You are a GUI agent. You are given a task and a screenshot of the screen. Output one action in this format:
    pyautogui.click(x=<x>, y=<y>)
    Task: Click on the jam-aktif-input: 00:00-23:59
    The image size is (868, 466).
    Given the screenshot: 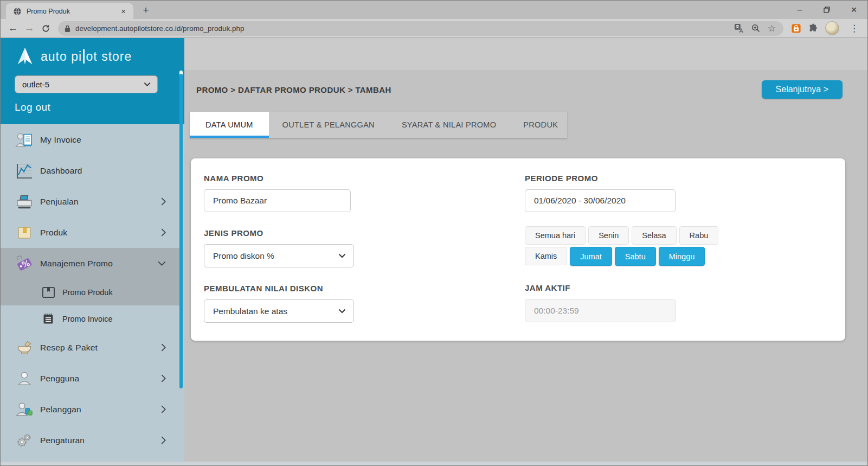 What is the action you would take?
    pyautogui.click(x=600, y=310)
    